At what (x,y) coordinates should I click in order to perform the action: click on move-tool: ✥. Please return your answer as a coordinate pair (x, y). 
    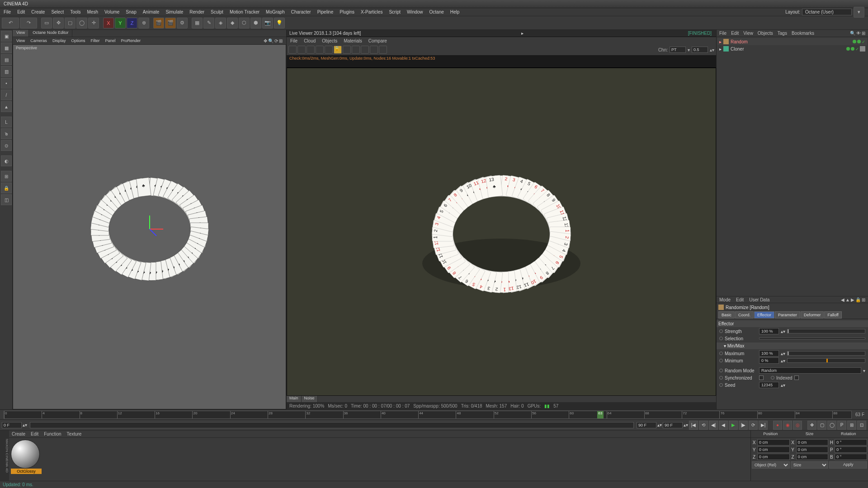
    Looking at the image, I should click on (58, 23).